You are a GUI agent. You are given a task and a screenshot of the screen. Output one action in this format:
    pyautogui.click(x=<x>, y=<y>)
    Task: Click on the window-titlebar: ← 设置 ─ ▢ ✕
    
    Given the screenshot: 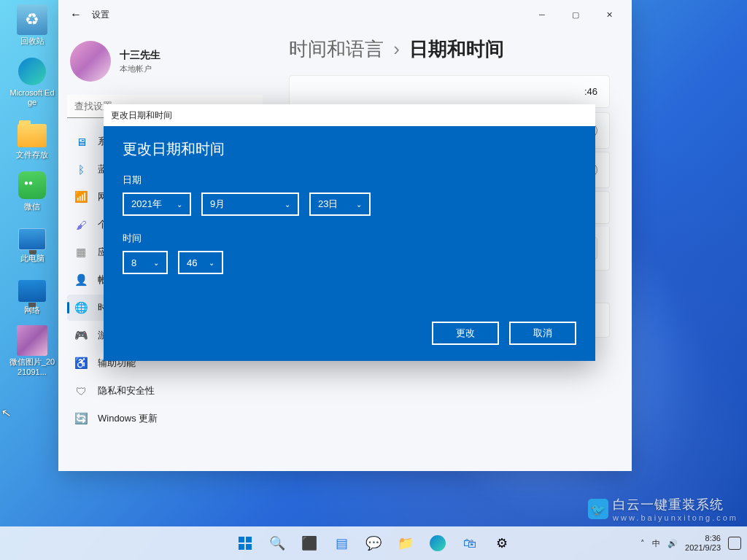 What is the action you would take?
    pyautogui.click(x=345, y=15)
    